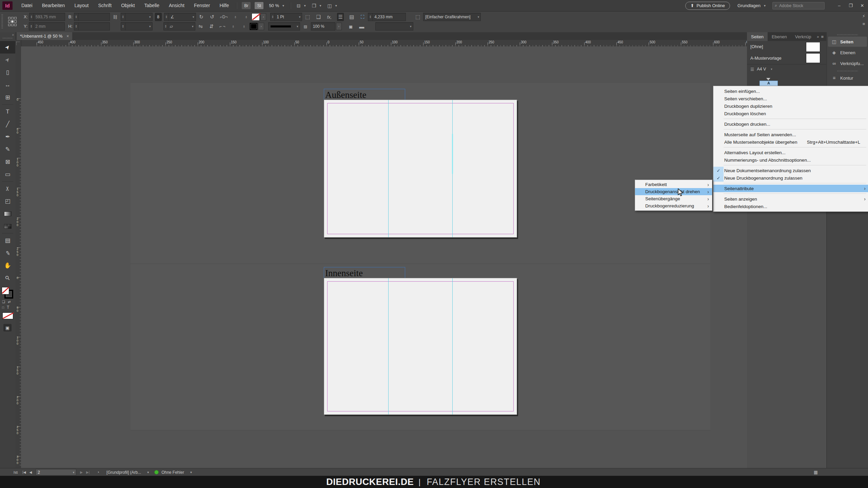 Image resolution: width=868 pixels, height=488 pixels. I want to click on submenu-item-seitenübergänge: Seitenübergänge›, so click(673, 199).